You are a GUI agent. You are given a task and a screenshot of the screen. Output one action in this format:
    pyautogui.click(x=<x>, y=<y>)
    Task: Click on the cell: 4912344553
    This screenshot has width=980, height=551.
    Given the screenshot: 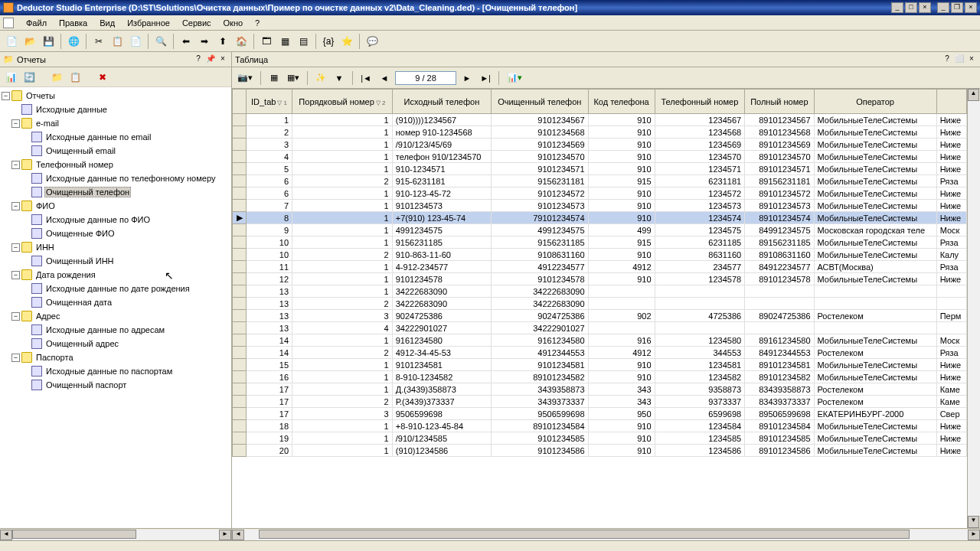 What is the action you would take?
    pyautogui.click(x=541, y=353)
    